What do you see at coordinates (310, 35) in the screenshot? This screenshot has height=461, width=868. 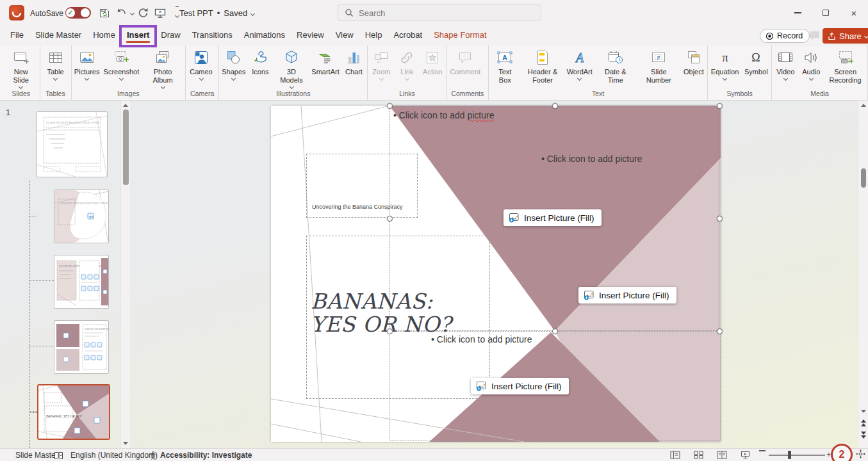 I see `tab-review: Review` at bounding box center [310, 35].